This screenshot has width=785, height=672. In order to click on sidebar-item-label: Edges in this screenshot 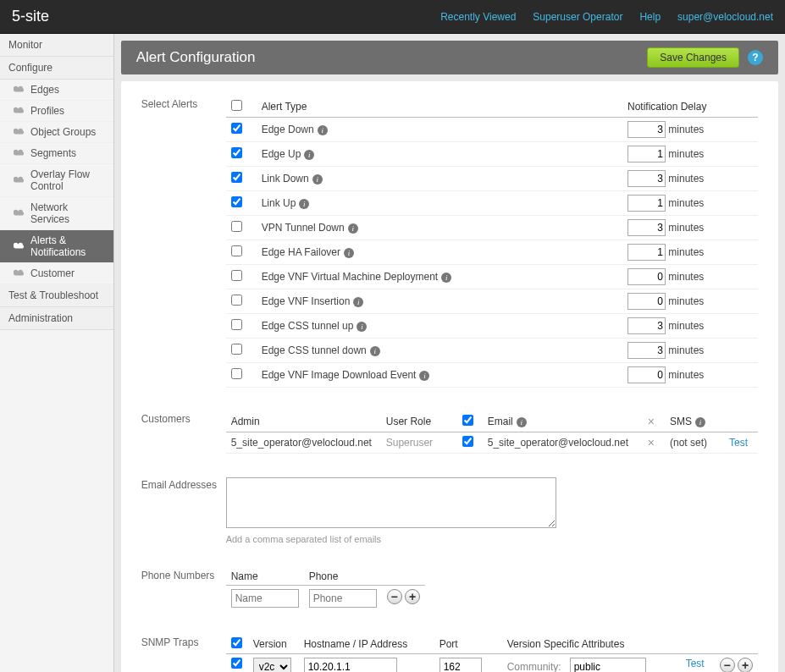, I will do `click(45, 90)`.